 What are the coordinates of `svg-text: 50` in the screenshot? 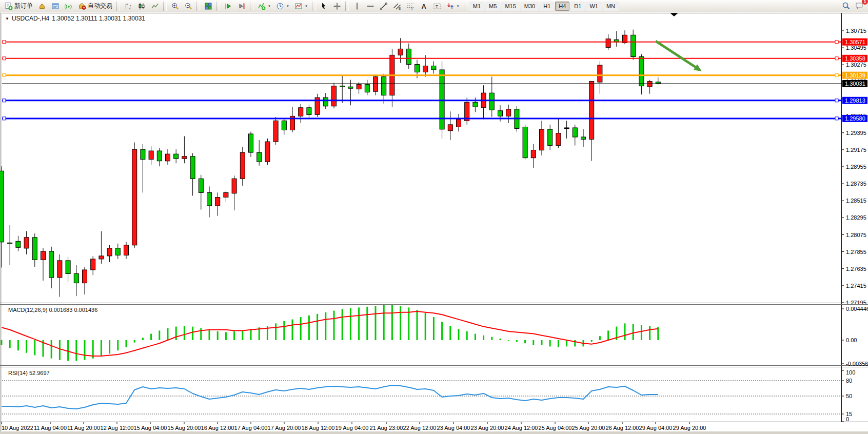 It's located at (849, 396).